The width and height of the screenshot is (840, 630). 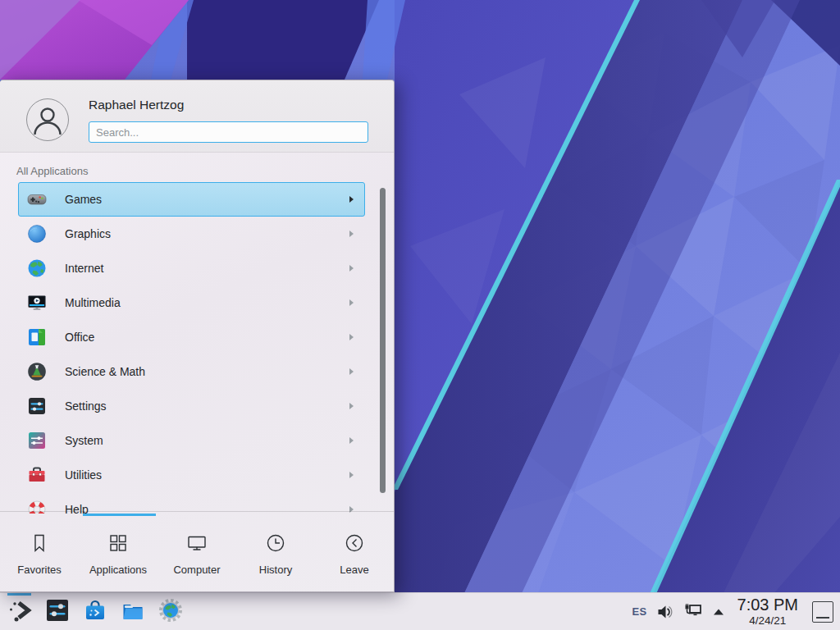 I want to click on tab-applications: Applications, so click(x=118, y=555).